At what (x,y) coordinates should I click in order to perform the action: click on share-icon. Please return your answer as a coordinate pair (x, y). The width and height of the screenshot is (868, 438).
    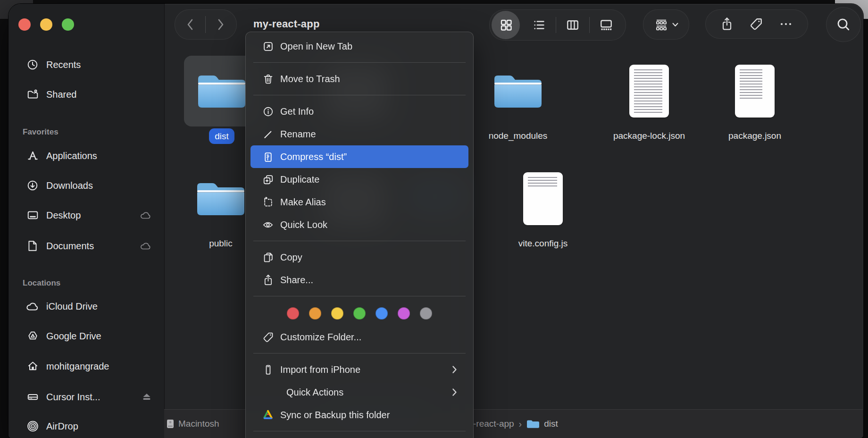
    Looking at the image, I should click on (268, 280).